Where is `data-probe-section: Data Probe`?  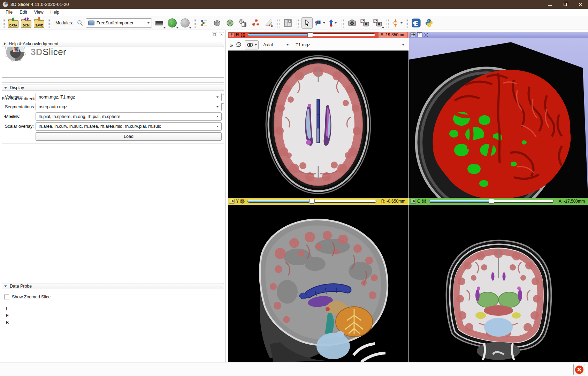 data-probe-section: Data Probe is located at coordinates (113, 286).